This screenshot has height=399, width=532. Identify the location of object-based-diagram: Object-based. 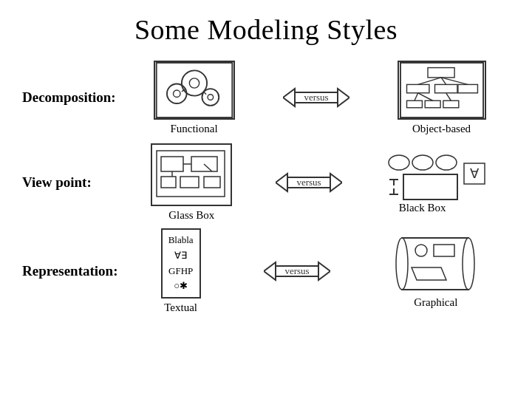
(442, 98).